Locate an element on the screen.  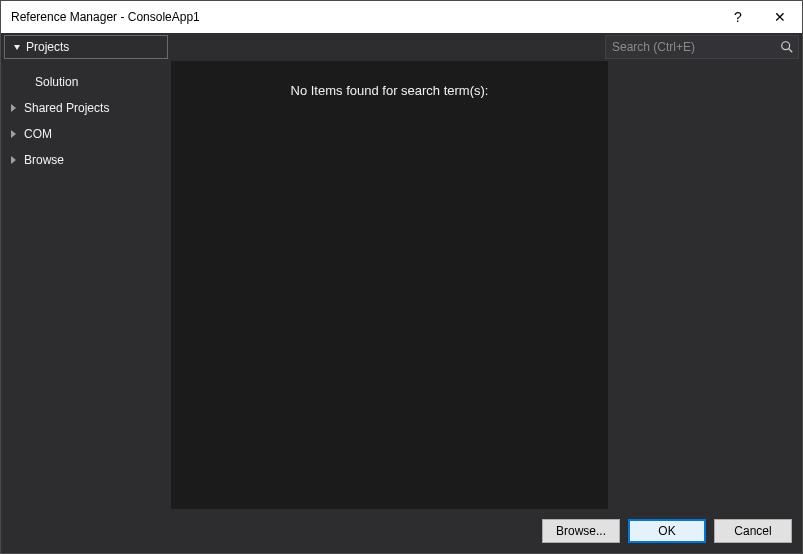
sidebar-item-browse: Browse is located at coordinates (86, 160).